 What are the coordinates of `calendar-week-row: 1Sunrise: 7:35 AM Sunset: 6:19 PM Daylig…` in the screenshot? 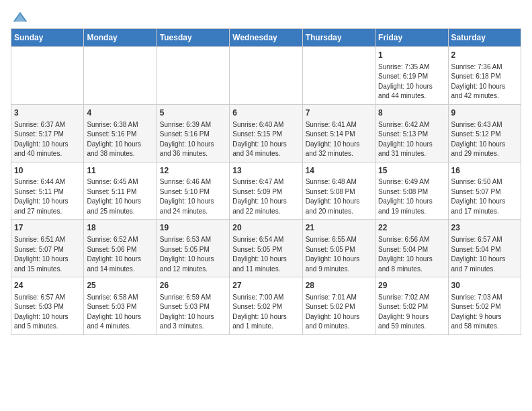 It's located at (266, 76).